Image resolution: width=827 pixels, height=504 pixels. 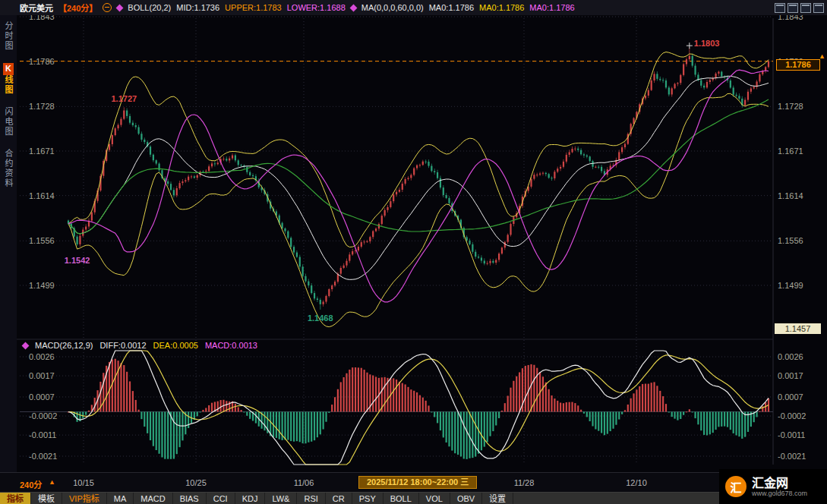 I want to click on price-tick-left: 1.1614, so click(x=42, y=196).